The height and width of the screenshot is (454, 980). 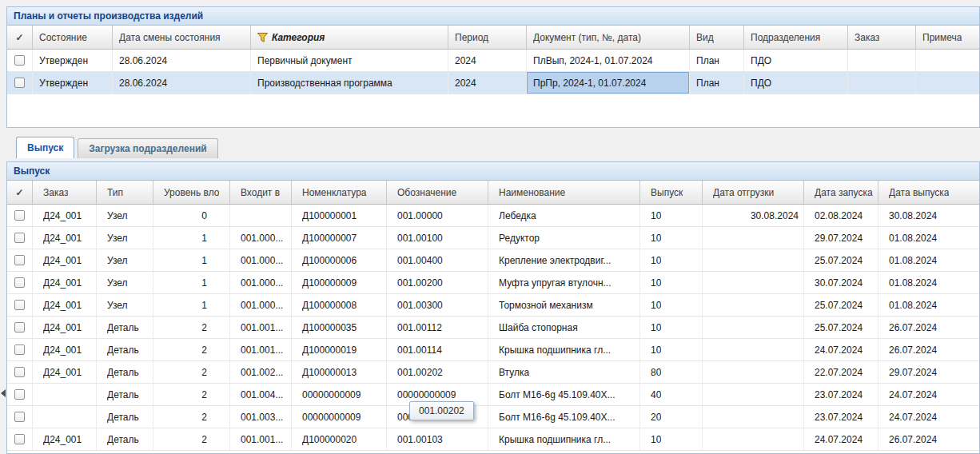 I want to click on select-all-column-header: ✓, so click(x=20, y=192).